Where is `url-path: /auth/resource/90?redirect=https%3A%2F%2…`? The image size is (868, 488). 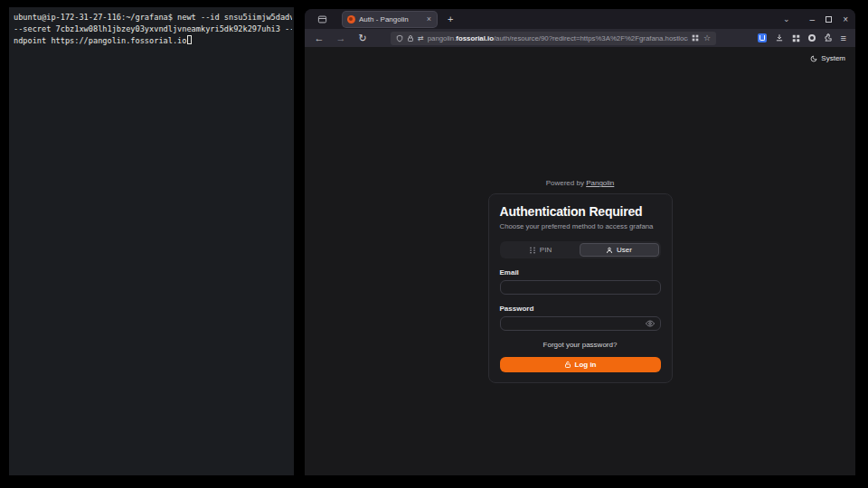
url-path: /auth/resource/90?redirect=https%3A%2F%2… is located at coordinates (591, 38).